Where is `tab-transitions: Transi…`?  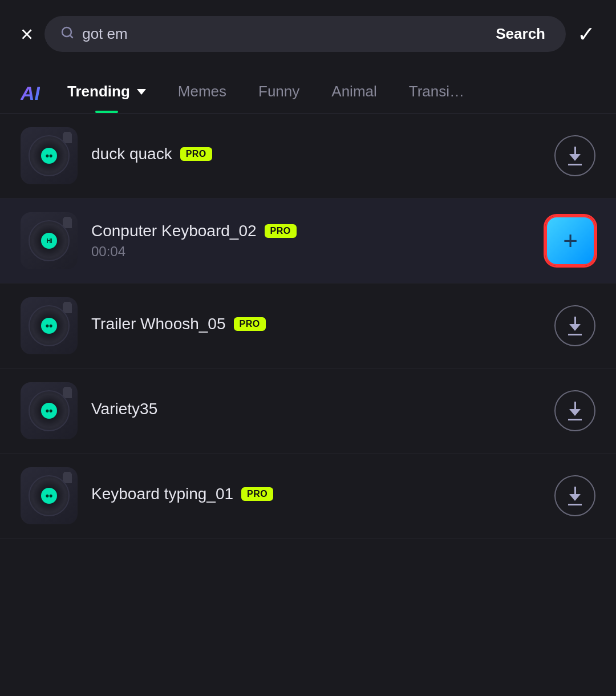 tab-transitions: Transi… is located at coordinates (437, 94).